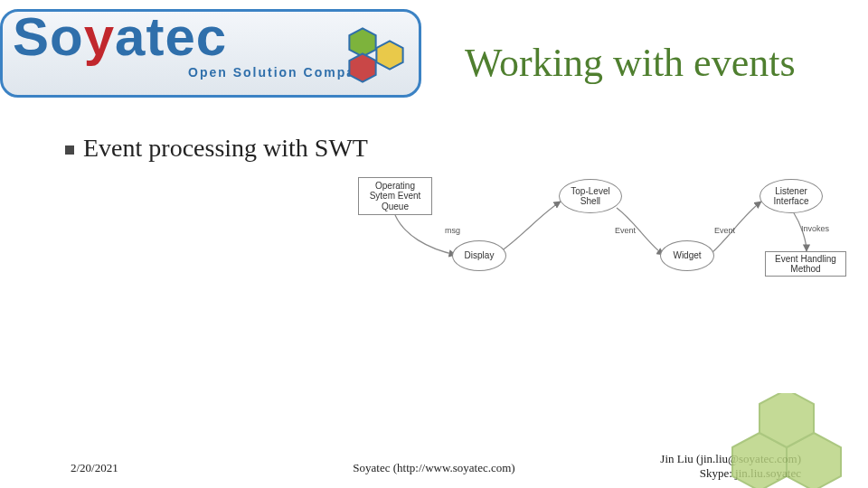 Image resolution: width=868 pixels, height=488 pixels. Describe the element at coordinates (626, 230) in the screenshot. I see `edge-label-event1: Event` at that location.